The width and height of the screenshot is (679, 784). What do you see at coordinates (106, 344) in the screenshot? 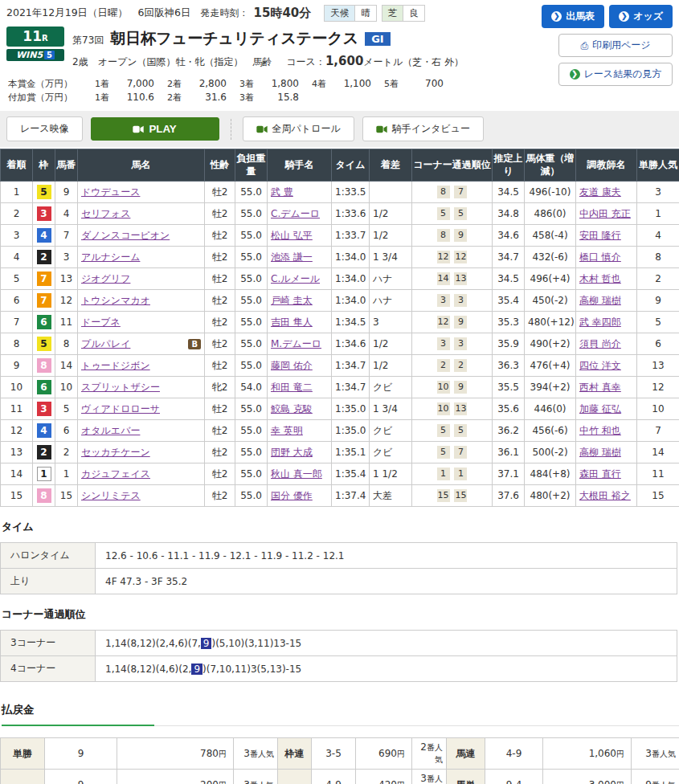
I see `horse-name-link: プルパレイ` at bounding box center [106, 344].